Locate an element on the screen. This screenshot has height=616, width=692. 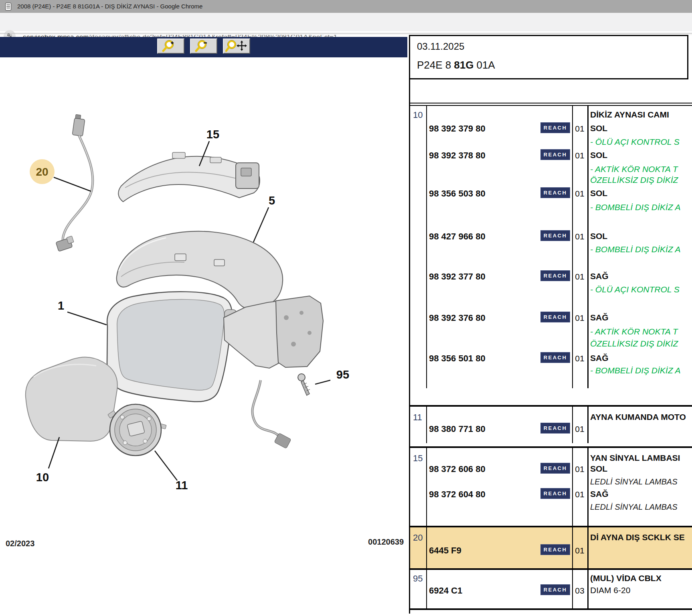
part-ref: 98 392 378 80 is located at coordinates (457, 156).